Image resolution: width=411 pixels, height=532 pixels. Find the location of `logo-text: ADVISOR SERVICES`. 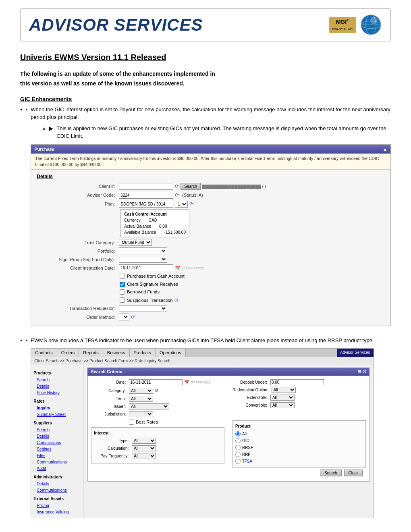

logo-text: ADVISOR SERVICES is located at coordinates (116, 25).